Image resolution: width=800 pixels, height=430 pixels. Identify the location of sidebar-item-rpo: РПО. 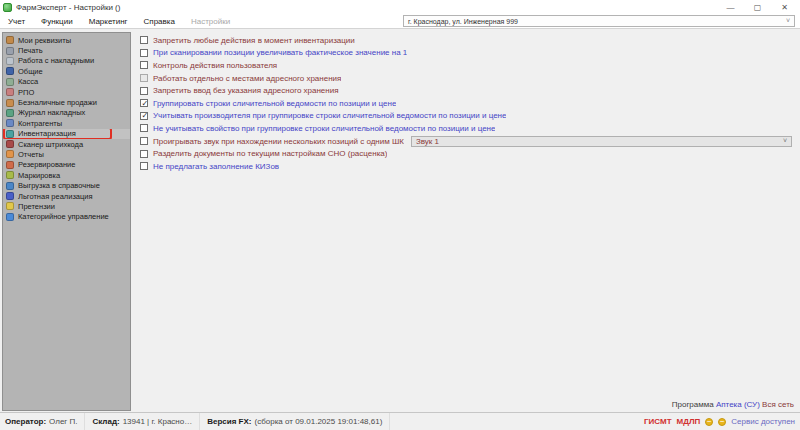
(66, 92).